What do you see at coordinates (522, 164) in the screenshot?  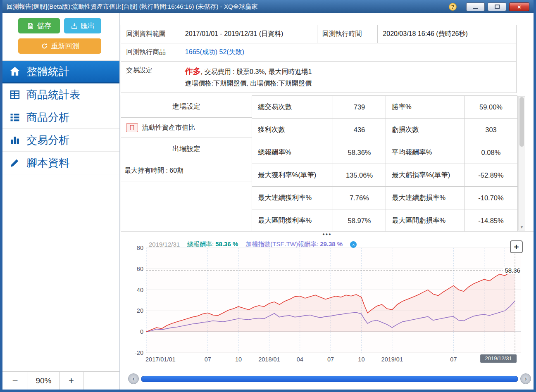 I see `stats-vertical-scrollbar: ▼` at bounding box center [522, 164].